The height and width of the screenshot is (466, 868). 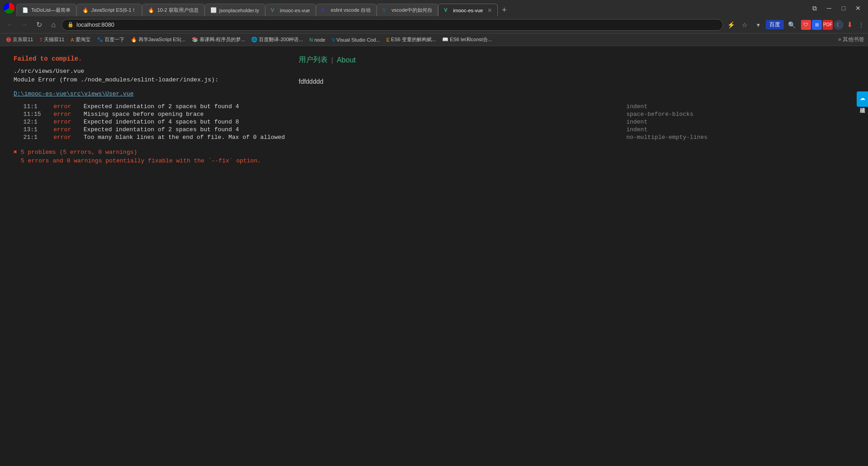 What do you see at coordinates (51, 10) in the screenshot?
I see `tab-label-todo: ToDoList—最简单` at bounding box center [51, 10].